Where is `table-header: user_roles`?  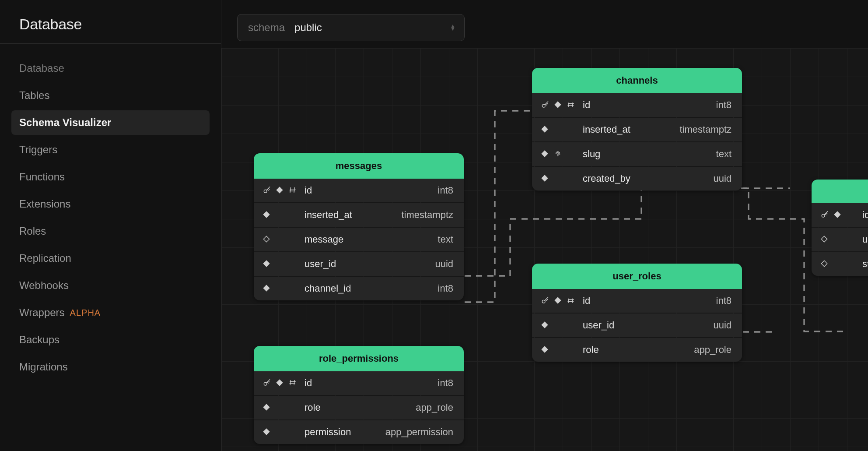 table-header: user_roles is located at coordinates (637, 276).